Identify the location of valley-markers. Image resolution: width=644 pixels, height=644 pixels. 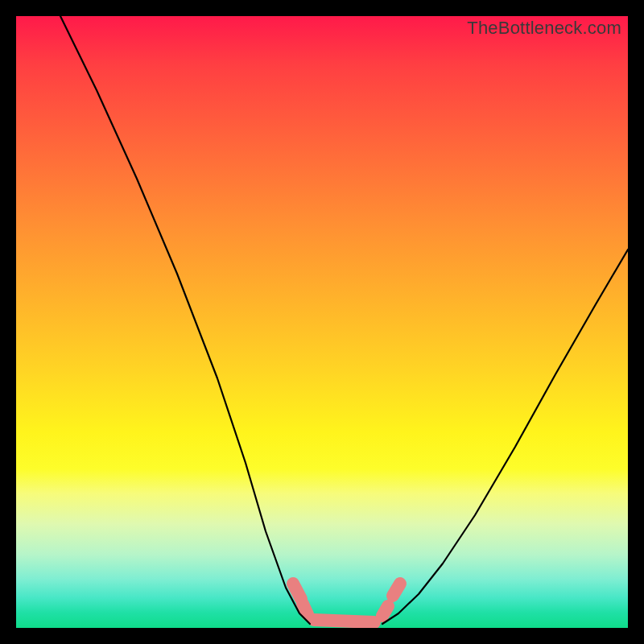
(346, 603).